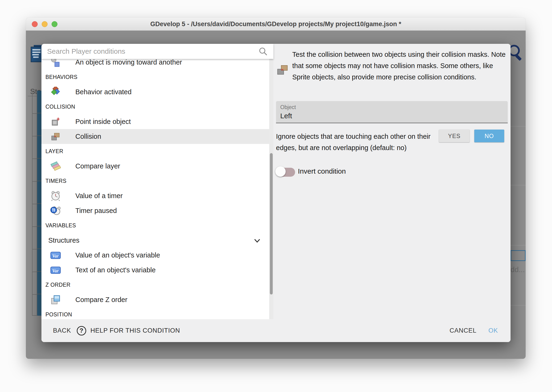 This screenshot has width=552, height=392. I want to click on list-item-selected: Collision, so click(155, 137).